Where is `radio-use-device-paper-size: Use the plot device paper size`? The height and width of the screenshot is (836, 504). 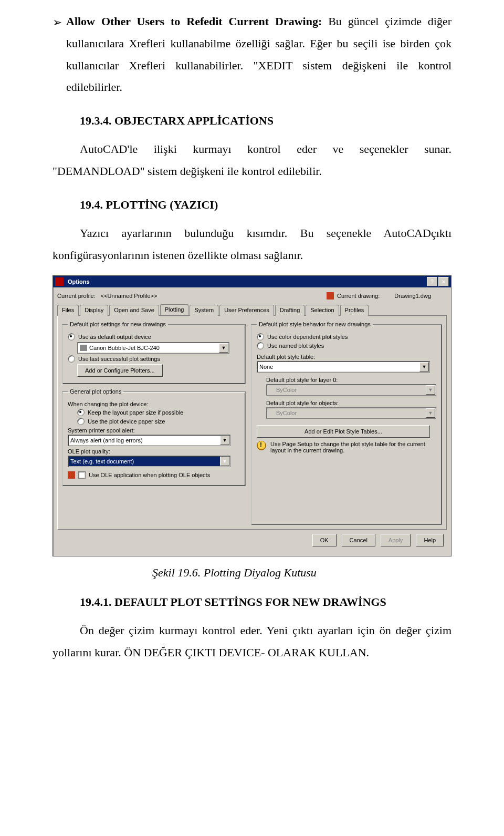
radio-use-device-paper-size: Use the plot device paper size is located at coordinates (154, 421).